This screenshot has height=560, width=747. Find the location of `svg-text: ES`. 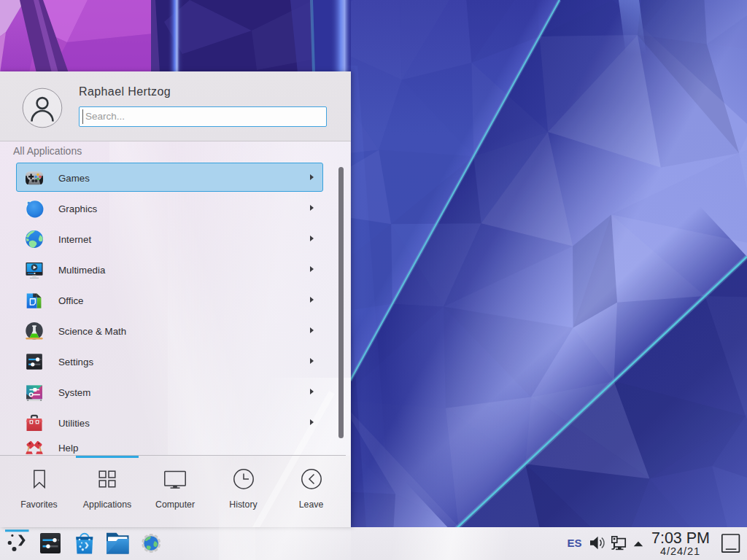

svg-text: ES is located at coordinates (574, 542).